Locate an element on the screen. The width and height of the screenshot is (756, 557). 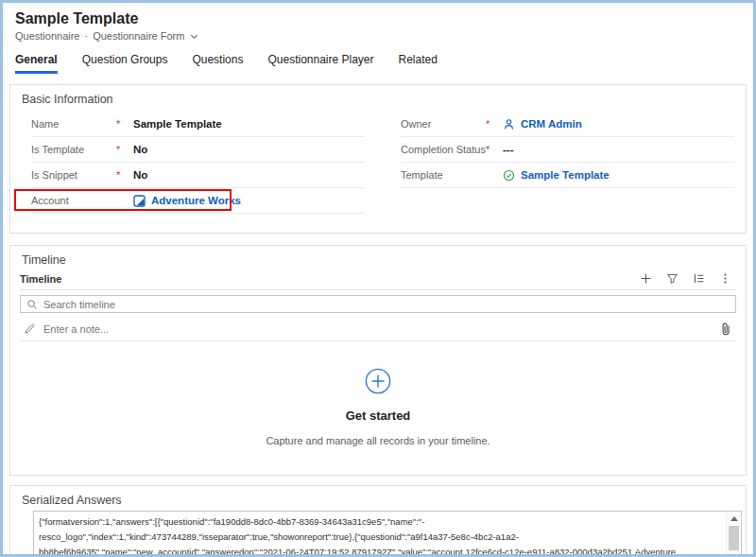
expand-records-icon is located at coordinates (699, 278).